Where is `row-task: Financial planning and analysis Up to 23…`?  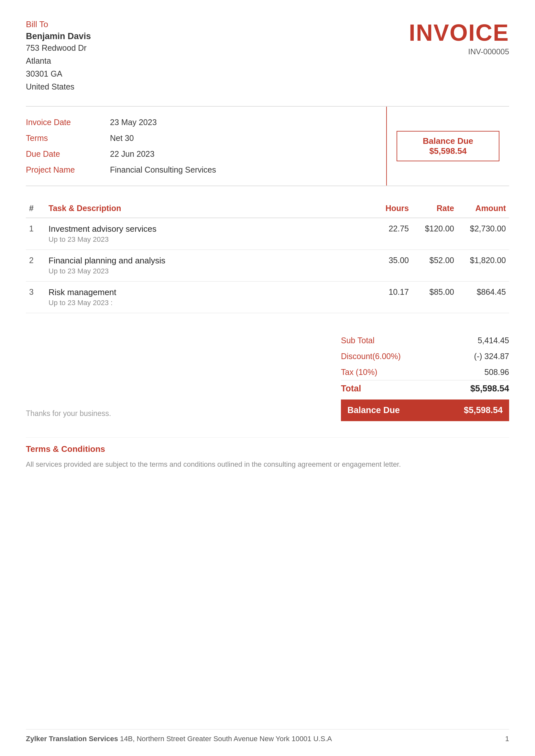 row-task: Financial planning and analysis Up to 23… is located at coordinates (206, 266).